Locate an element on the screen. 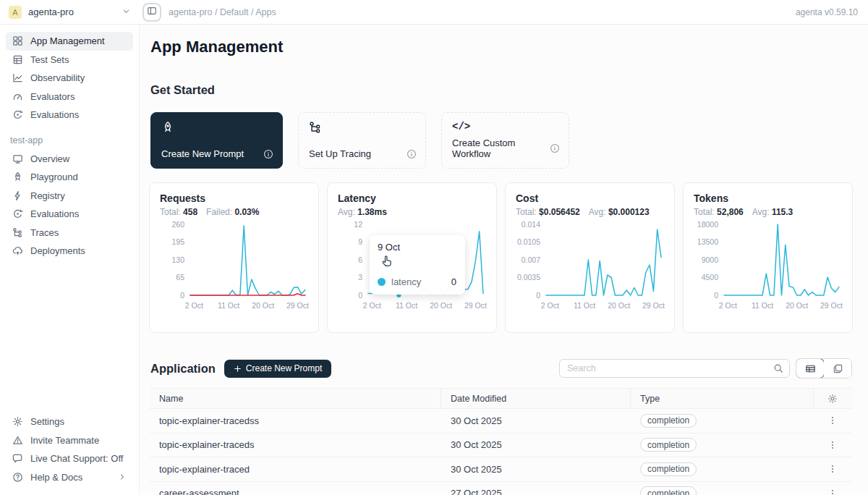  sidebar-item-traces: Traces is located at coordinates (69, 233).